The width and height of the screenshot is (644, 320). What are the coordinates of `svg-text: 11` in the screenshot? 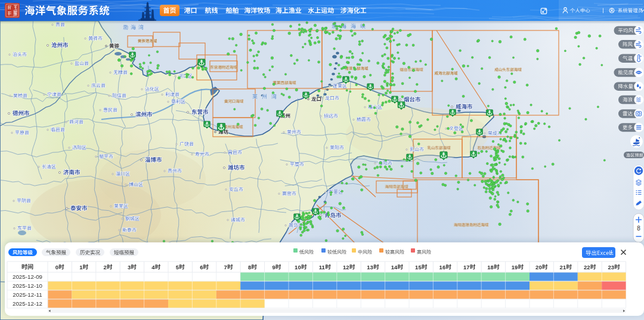 It's located at (322, 267).